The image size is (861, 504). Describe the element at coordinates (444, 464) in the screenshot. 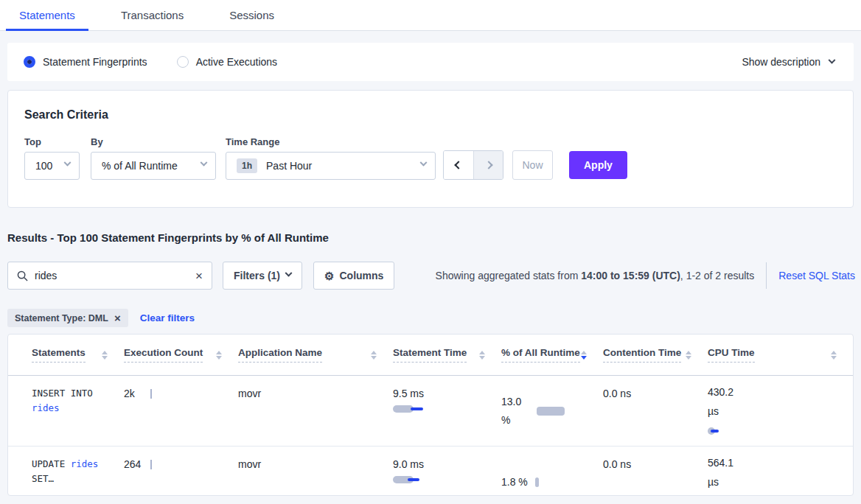

I see `statement-time-value: 9.0 ms` at that location.